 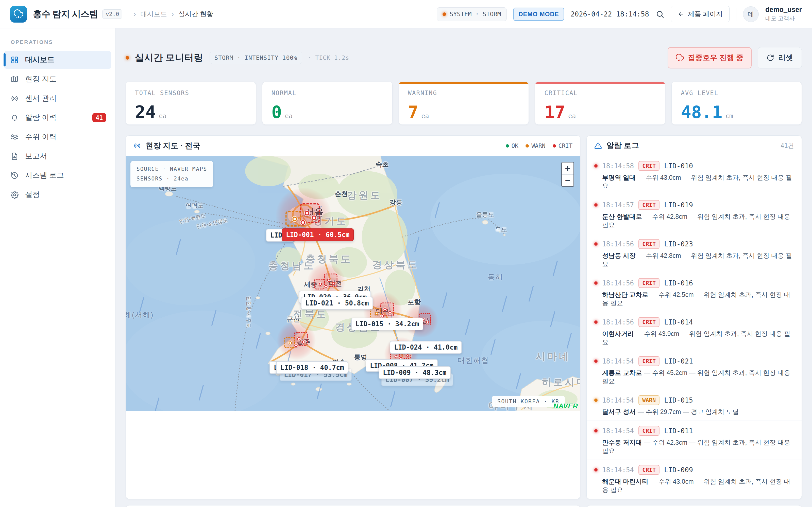 I want to click on map-place-label: 연평도, so click(x=195, y=206).